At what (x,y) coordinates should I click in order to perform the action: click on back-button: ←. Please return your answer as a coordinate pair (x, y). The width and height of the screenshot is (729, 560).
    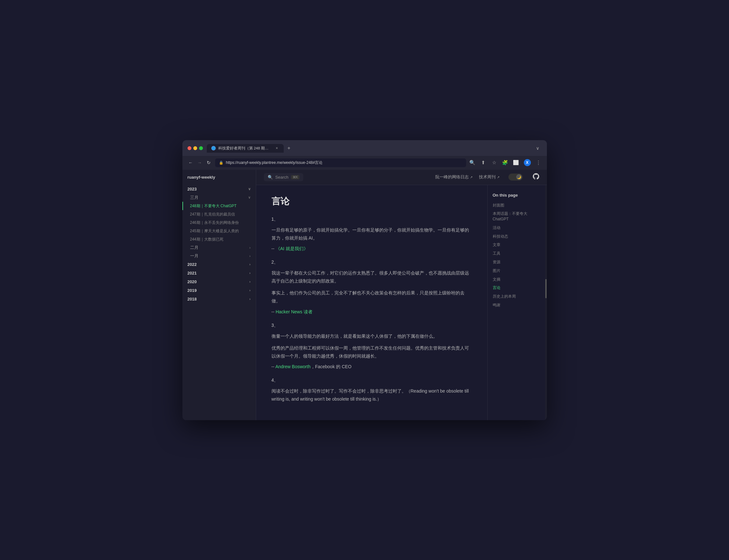
    Looking at the image, I should click on (191, 163).